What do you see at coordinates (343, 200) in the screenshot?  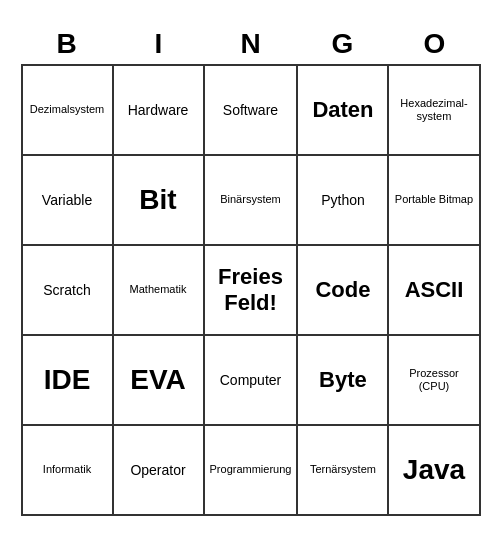 I see `cell-text-r1-c3: Python` at bounding box center [343, 200].